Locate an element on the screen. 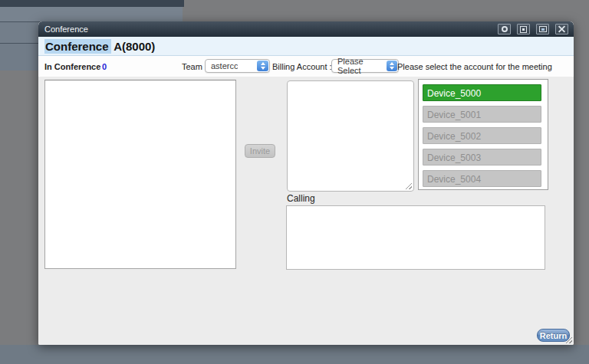 The height and width of the screenshot is (364, 589). calling-list is located at coordinates (416, 238).